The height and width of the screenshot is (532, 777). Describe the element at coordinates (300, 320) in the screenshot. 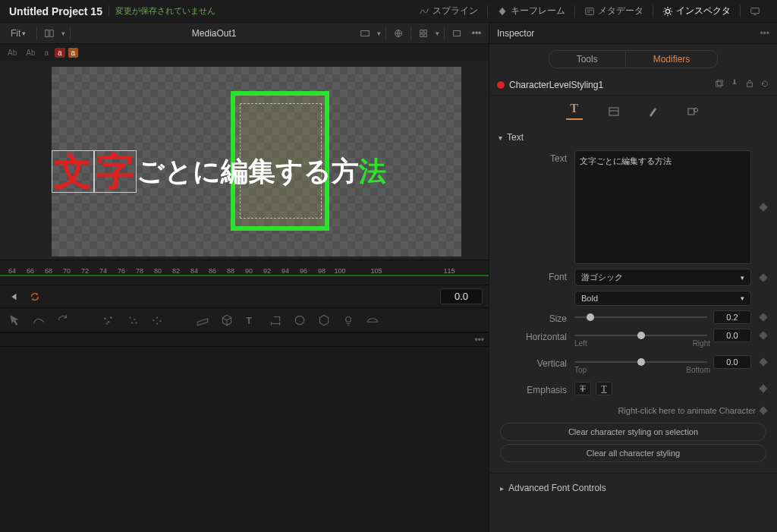

I see `tool-sphere-icon` at that location.